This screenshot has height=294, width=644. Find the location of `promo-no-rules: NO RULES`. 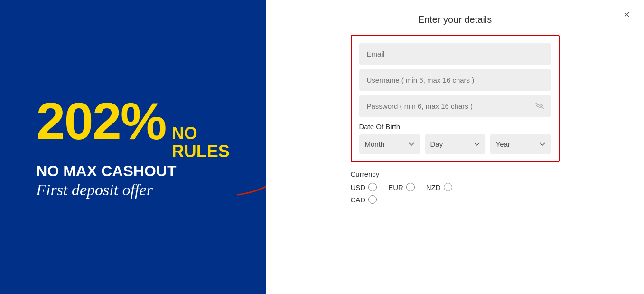

promo-no-rules: NO RULES is located at coordinates (201, 142).